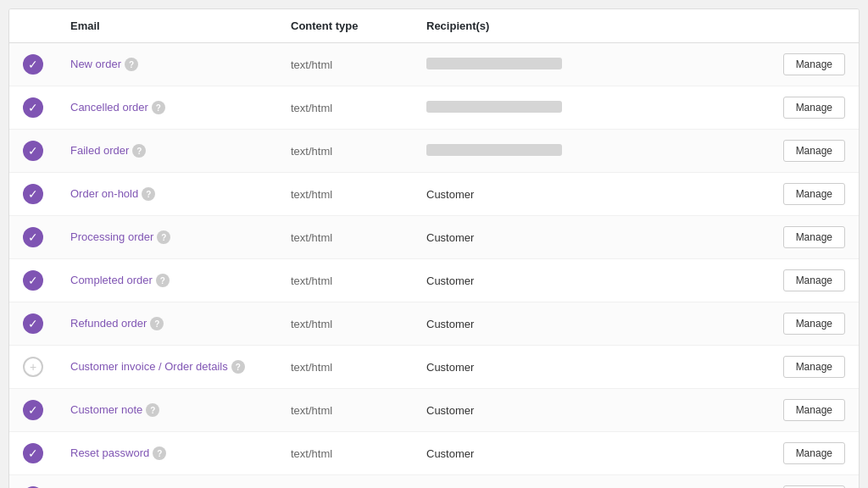 This screenshot has width=868, height=488. What do you see at coordinates (109, 107) in the screenshot?
I see `email-link-cancelled-order: Cancelled order` at bounding box center [109, 107].